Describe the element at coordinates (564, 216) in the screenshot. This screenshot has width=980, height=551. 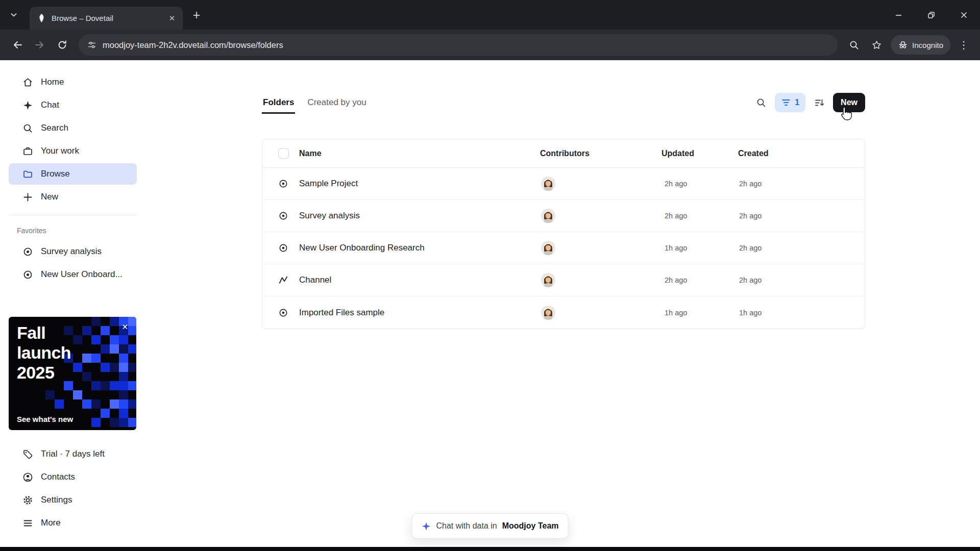
I see `table-row: Survey analysis 2h ago 2h ago` at that location.